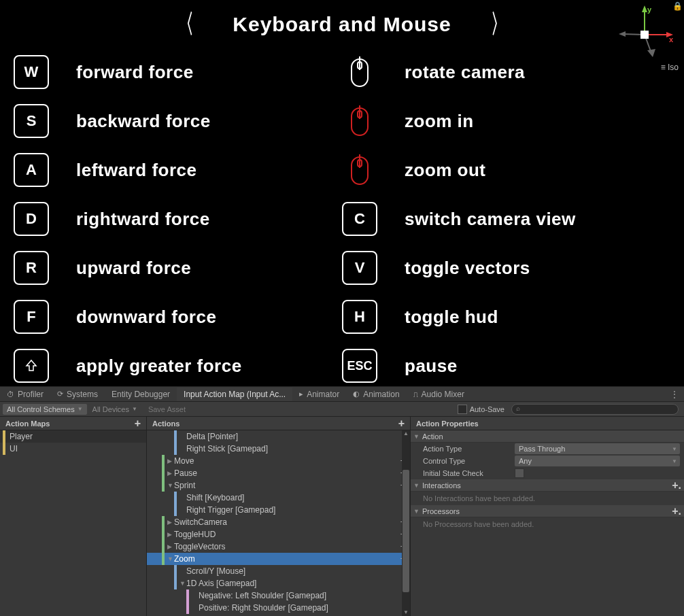  I want to click on actions-scrollbar: ▲ ▼, so click(406, 524).